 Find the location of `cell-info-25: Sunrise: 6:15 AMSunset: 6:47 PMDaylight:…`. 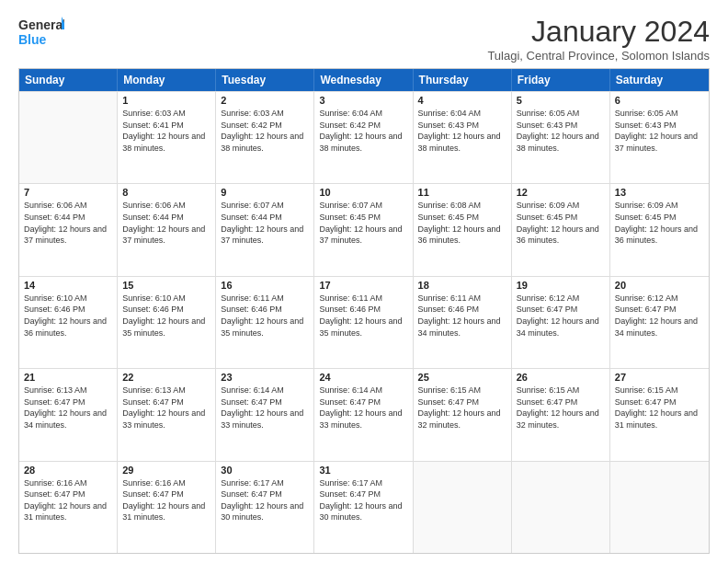

cell-info-25: Sunrise: 6:15 AMSunset: 6:47 PMDaylight:… is located at coordinates (462, 408).